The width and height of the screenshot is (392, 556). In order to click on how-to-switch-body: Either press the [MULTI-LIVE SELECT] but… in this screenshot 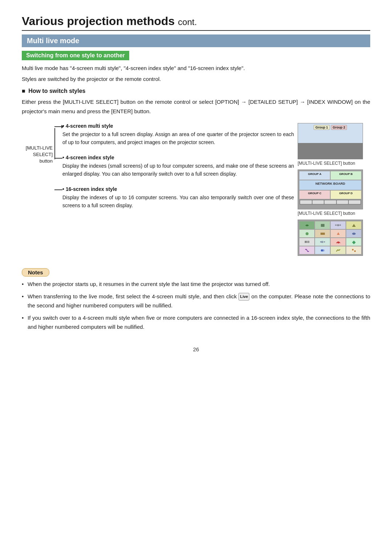, I will do `click(196, 107)`.